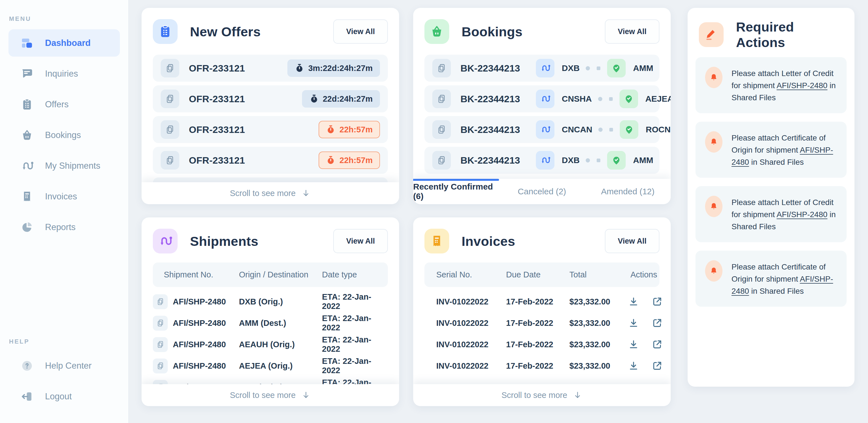 The height and width of the screenshot is (423, 868). Describe the element at coordinates (789, 35) in the screenshot. I see `card-title: Required Actions` at that location.